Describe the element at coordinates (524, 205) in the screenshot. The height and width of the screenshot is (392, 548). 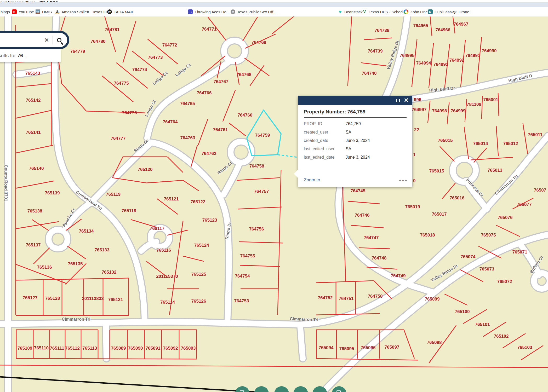
I see `parcel-label-765077: 765077` at that location.